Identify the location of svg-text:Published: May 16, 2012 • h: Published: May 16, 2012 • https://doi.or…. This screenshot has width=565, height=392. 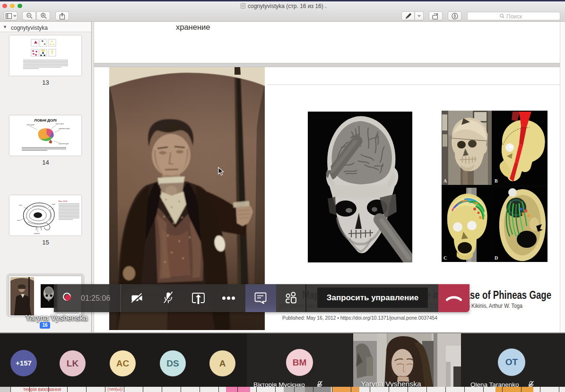
(360, 318).